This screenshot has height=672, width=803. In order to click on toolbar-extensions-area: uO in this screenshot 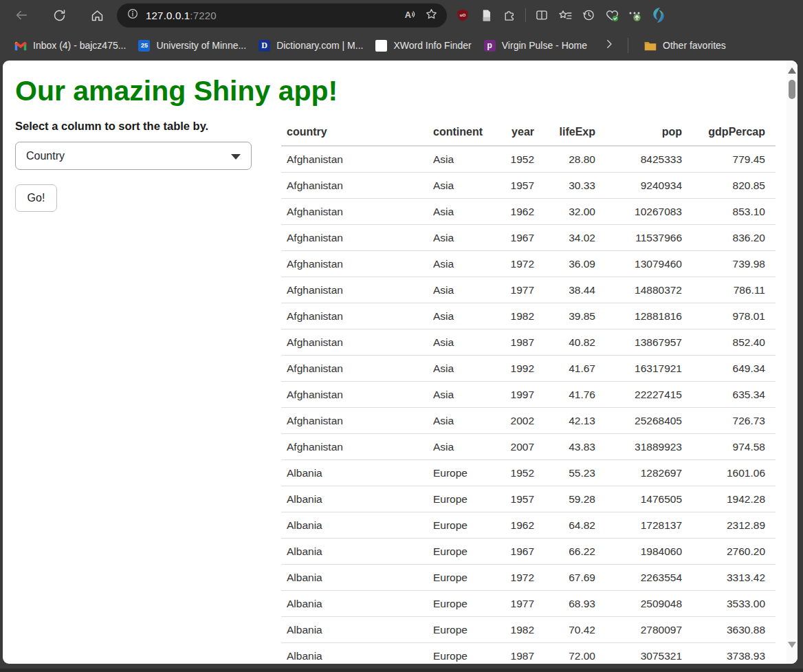, I will do `click(562, 15)`.